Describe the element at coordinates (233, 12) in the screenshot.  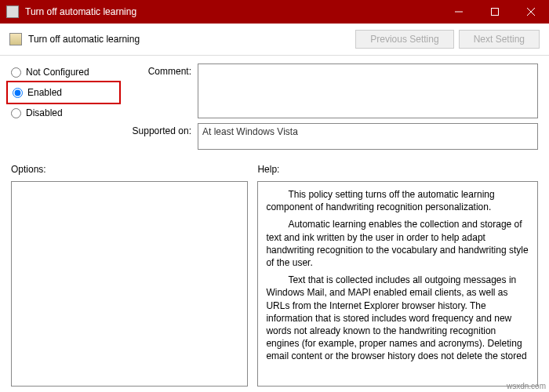
I see `window-title: Turn off automatic learning` at that location.